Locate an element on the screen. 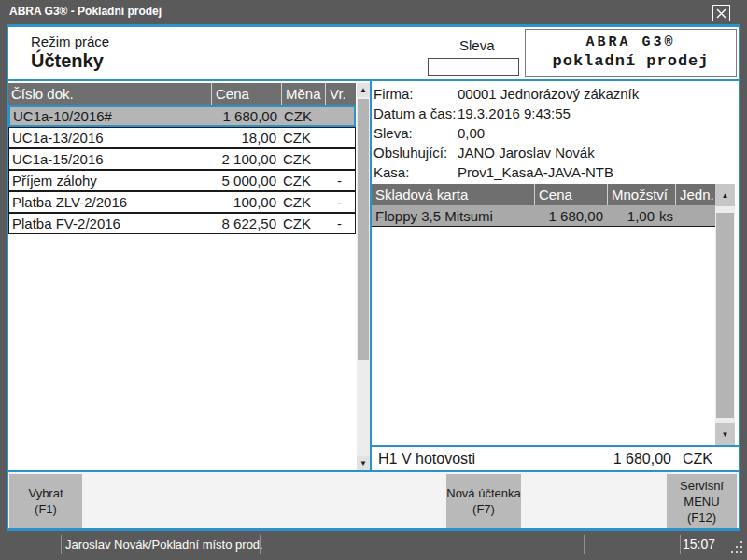 This screenshot has height=560, width=747. doc-number: Platba ZLV-2/2016 is located at coordinates (110, 202).